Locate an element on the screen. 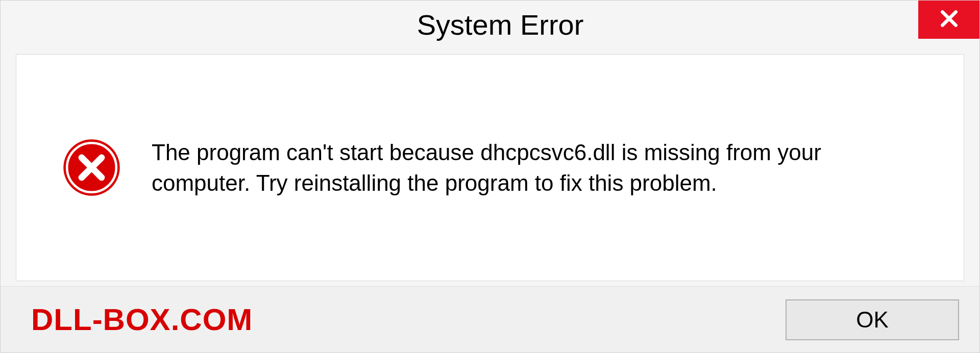 The width and height of the screenshot is (980, 353). ok-button: OK is located at coordinates (872, 320).